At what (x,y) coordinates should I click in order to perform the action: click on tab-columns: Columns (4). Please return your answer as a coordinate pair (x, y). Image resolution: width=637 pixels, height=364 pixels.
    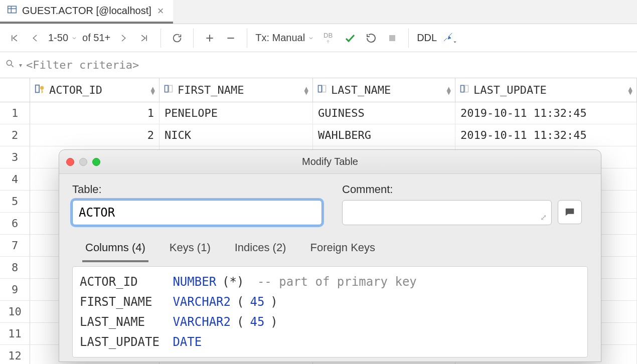
    Looking at the image, I should click on (115, 250).